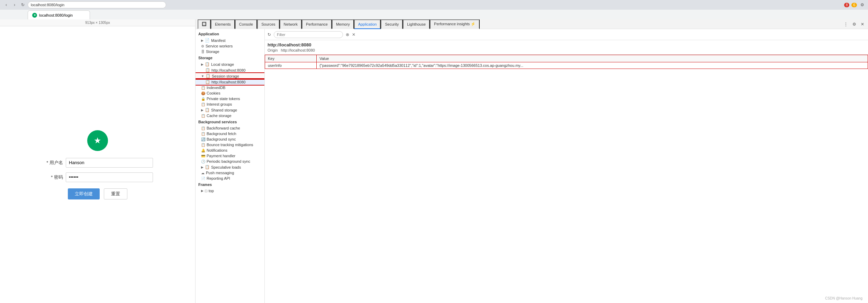 Image resolution: width=868 pixels, height=303 pixels. I want to click on refresh-button: ↻, so click(23, 5).